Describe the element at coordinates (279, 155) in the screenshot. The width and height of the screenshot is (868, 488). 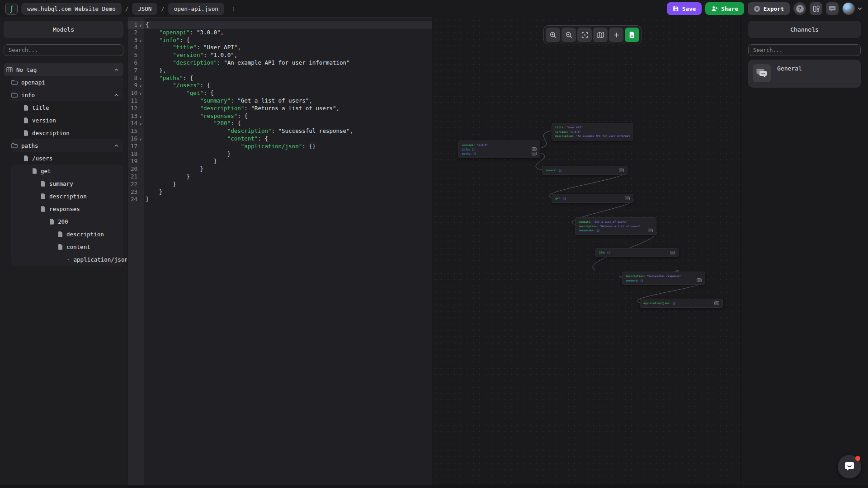
I see `editor-line: 18 }` at that location.